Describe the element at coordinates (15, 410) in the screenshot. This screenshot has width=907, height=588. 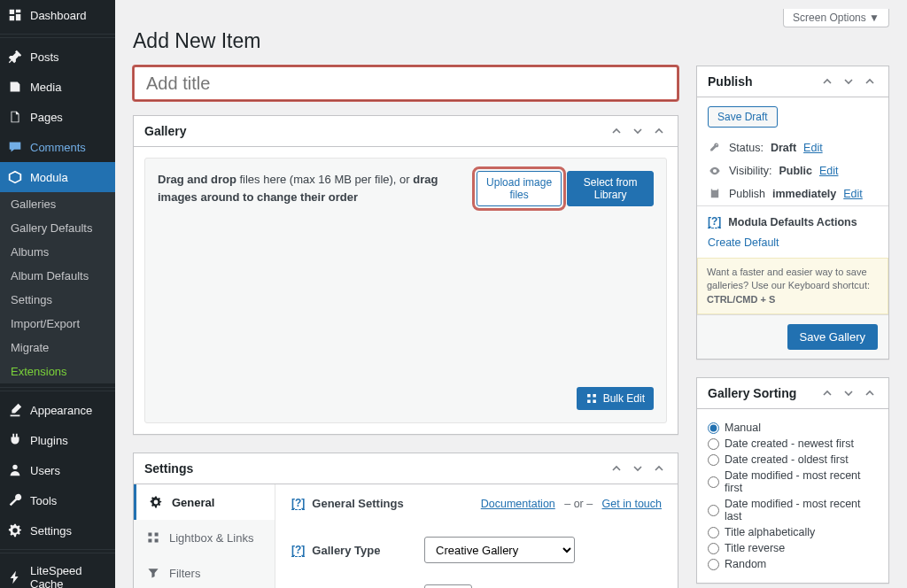
I see `brush-icon` at that location.